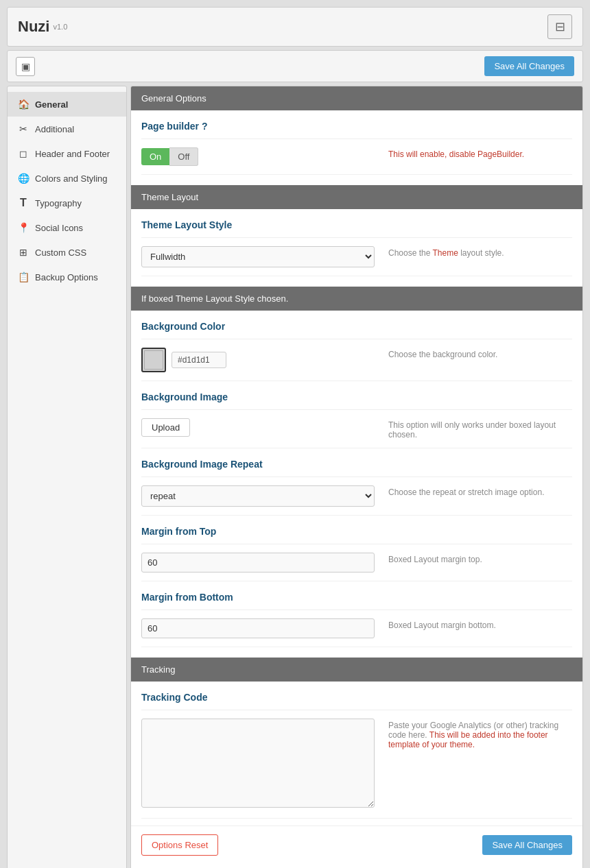 The image size is (590, 868). What do you see at coordinates (357, 361) in the screenshot?
I see `bg-color-row: Choose the background color.` at bounding box center [357, 361].